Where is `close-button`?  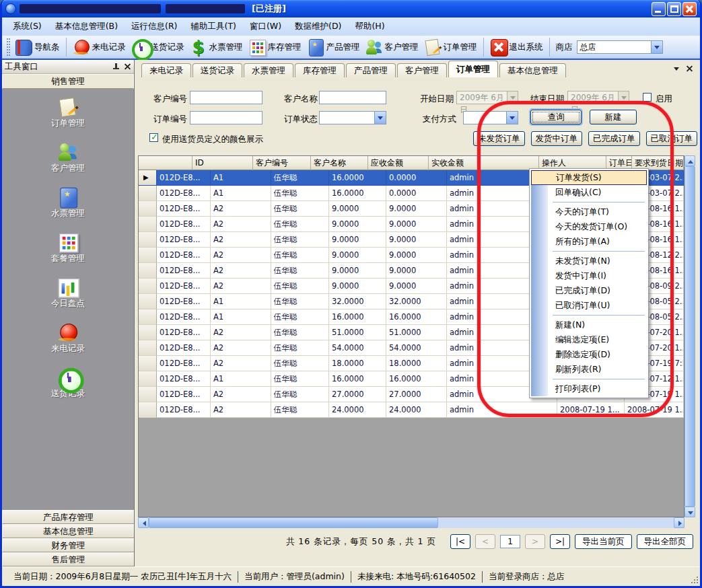 close-button is located at coordinates (689, 9).